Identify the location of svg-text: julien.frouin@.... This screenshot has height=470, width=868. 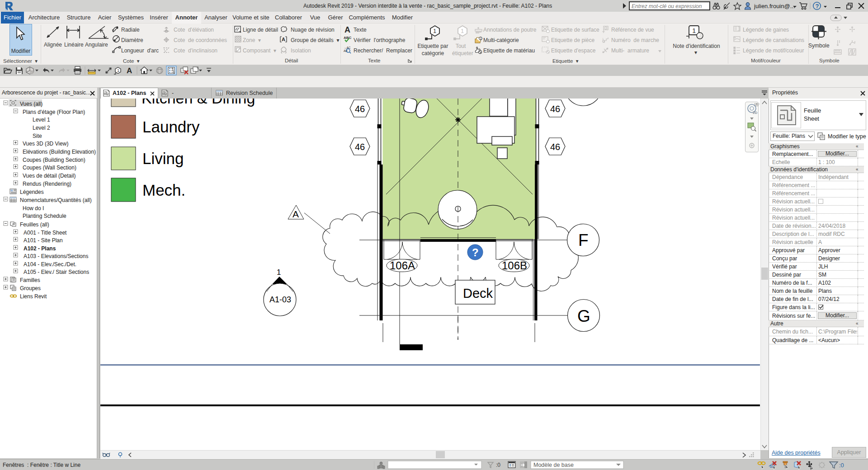
(774, 6).